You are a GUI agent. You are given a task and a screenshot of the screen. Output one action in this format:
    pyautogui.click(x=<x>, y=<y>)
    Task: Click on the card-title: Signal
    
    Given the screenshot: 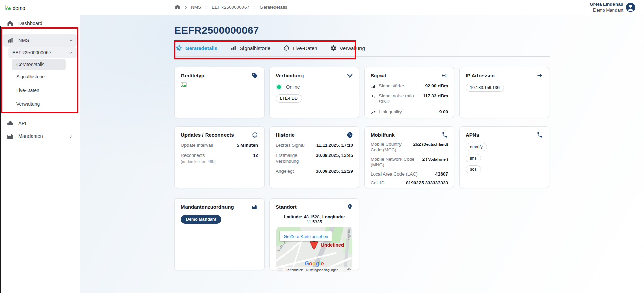 What is the action you would take?
    pyautogui.click(x=378, y=75)
    